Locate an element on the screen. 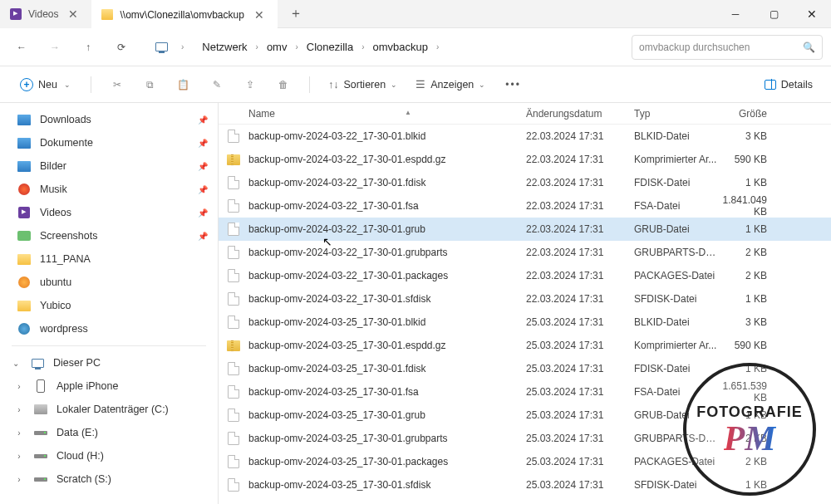 The width and height of the screenshot is (831, 504). file-name: backup-omv-2024-03-25_17-30-01.sfdisk is located at coordinates (387, 485).